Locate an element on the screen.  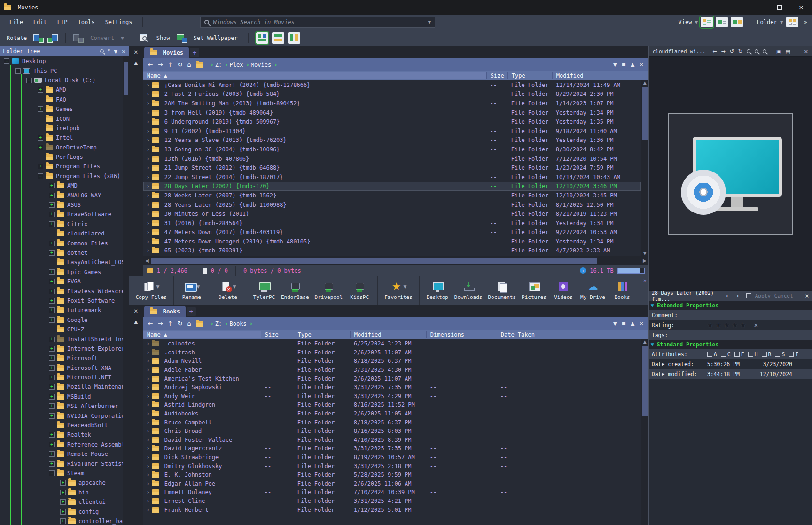
shortcut-downloads: Downloads is located at coordinates (468, 290).